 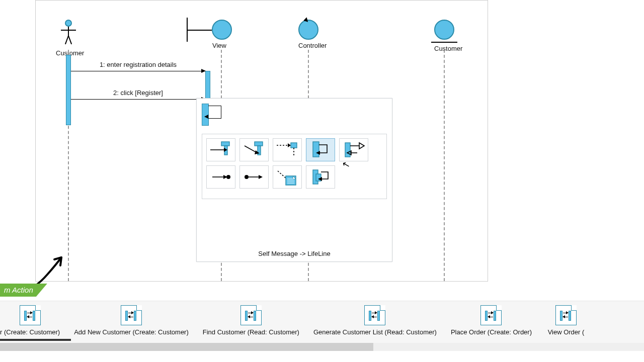 I want to click on section-tab-label: m Action, so click(x=19, y=290).